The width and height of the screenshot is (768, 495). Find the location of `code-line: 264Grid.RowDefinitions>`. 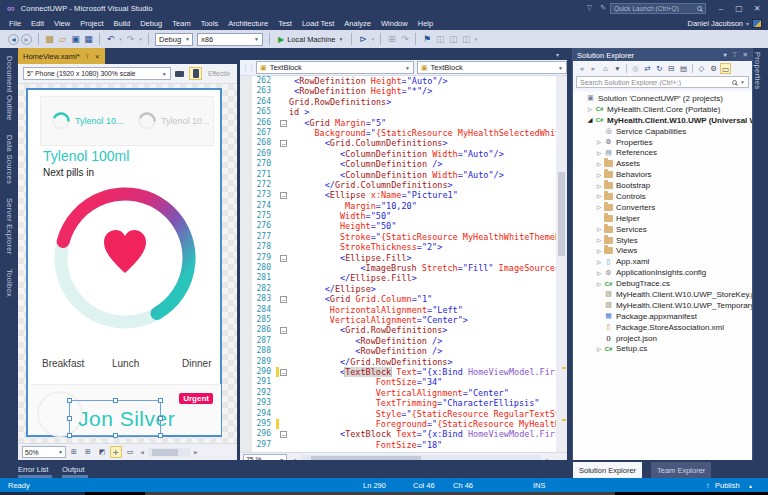

code-line: 264Grid.RowDefinitions> is located at coordinates (404, 102).